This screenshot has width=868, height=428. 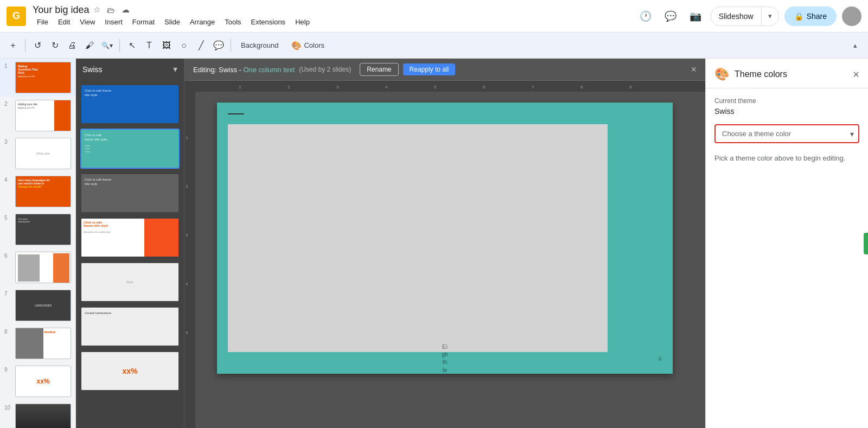 I want to click on layout-header: Swiss ▾, so click(x=130, y=69).